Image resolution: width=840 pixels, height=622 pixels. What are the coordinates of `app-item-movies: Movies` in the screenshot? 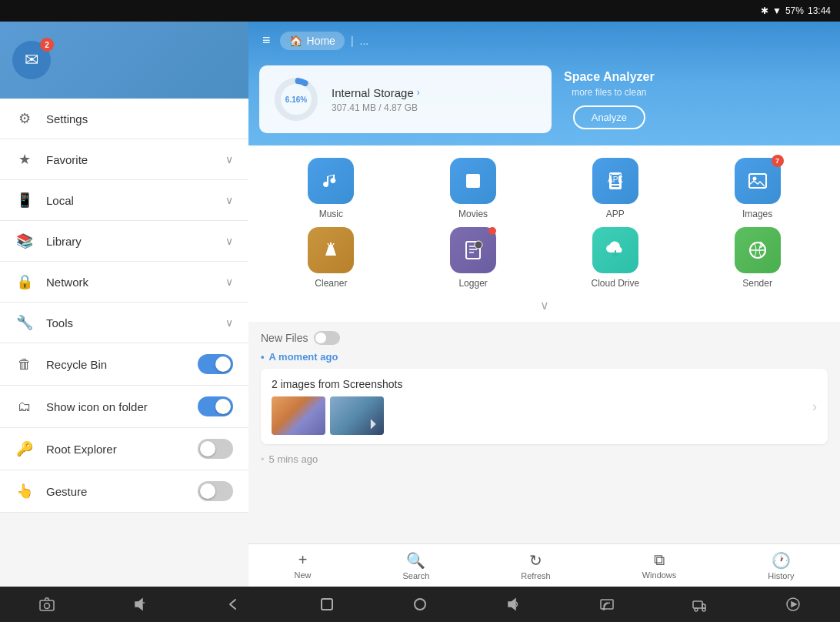 It's located at (474, 189).